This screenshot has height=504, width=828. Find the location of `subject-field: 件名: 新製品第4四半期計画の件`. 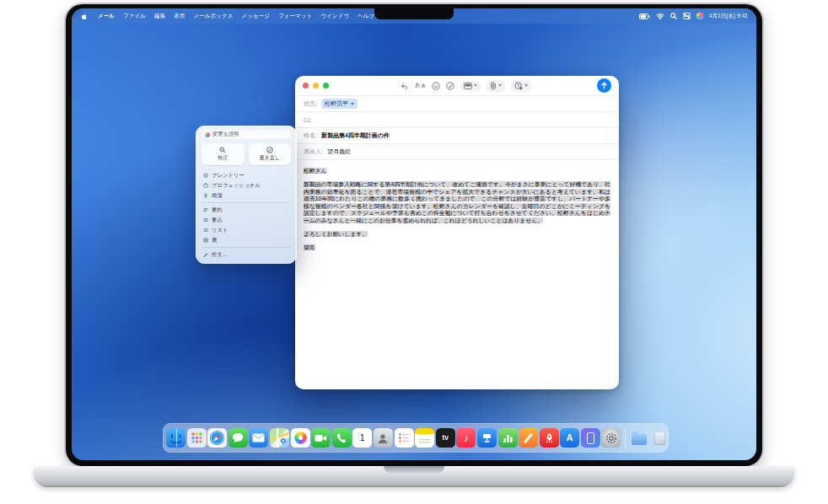

subject-field: 件名: 新製品第4四半期計画の件 is located at coordinates (457, 135).